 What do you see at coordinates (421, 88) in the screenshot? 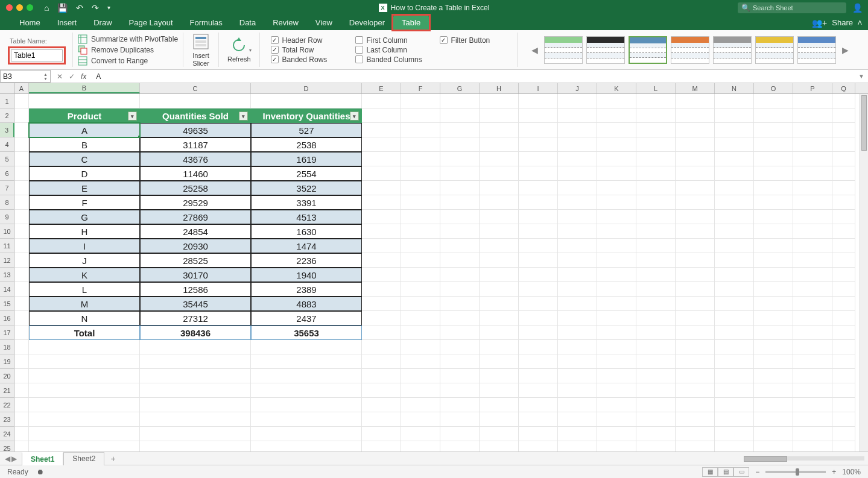
I see `column-header: F` at bounding box center [421, 88].